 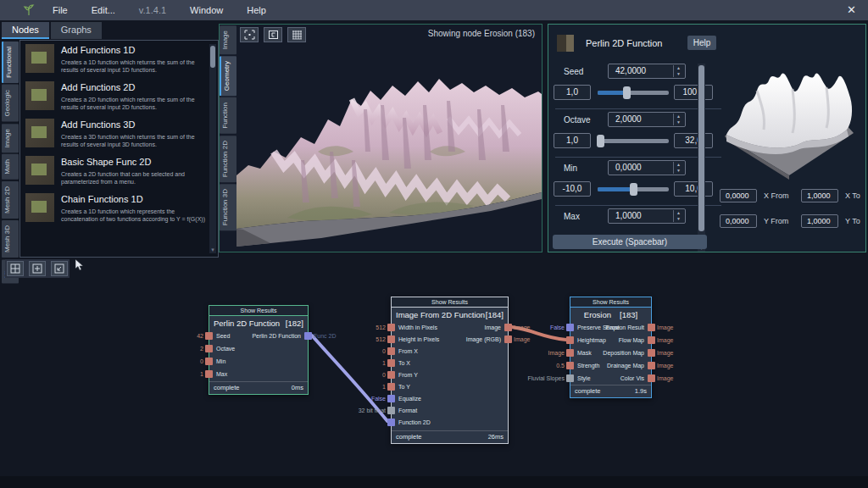 What do you see at coordinates (693, 92) in the screenshot?
I see `seed-max-field: 100,0` at bounding box center [693, 92].